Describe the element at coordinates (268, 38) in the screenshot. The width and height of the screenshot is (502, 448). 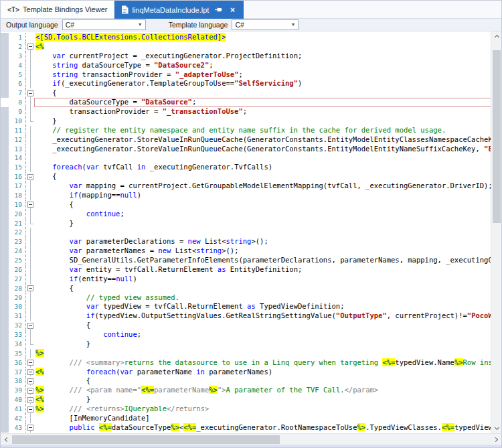
I see `code-text: <[SD.Tools.BCLExtensions.CollectionsRela…` at that location.